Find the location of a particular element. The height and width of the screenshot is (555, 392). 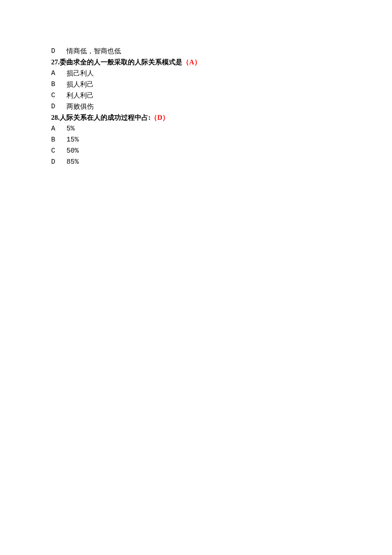

question-answer: （D） is located at coordinates (160, 118).